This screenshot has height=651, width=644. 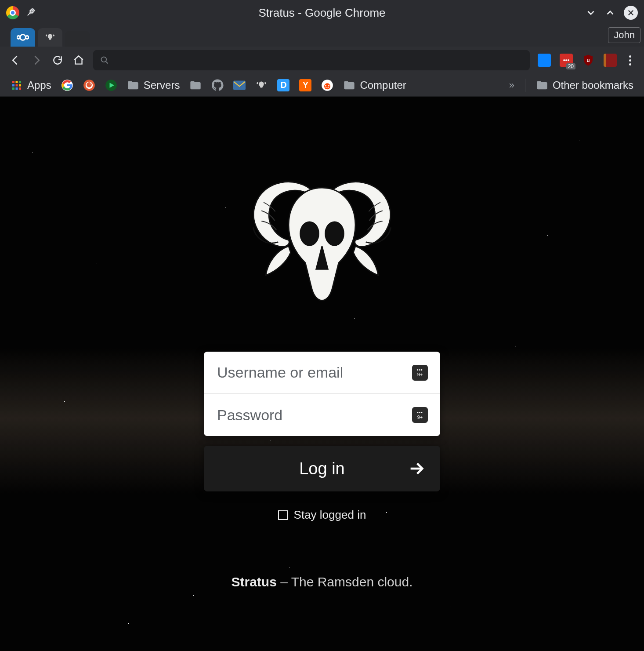 I want to click on other-bookmarks-button: Other bookmarks, so click(x=585, y=85).